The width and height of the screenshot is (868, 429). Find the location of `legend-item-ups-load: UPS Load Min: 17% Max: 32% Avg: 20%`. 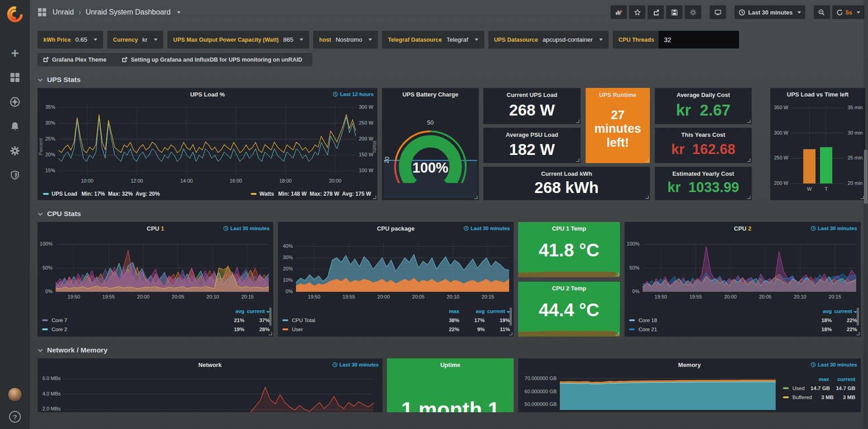

legend-item-ups-load: UPS Load Min: 17% Max: 32% Avg: 20% is located at coordinates (101, 194).